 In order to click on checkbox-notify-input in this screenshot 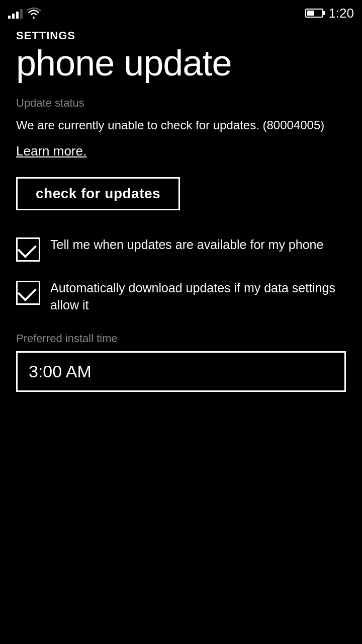, I will do `click(28, 250)`.